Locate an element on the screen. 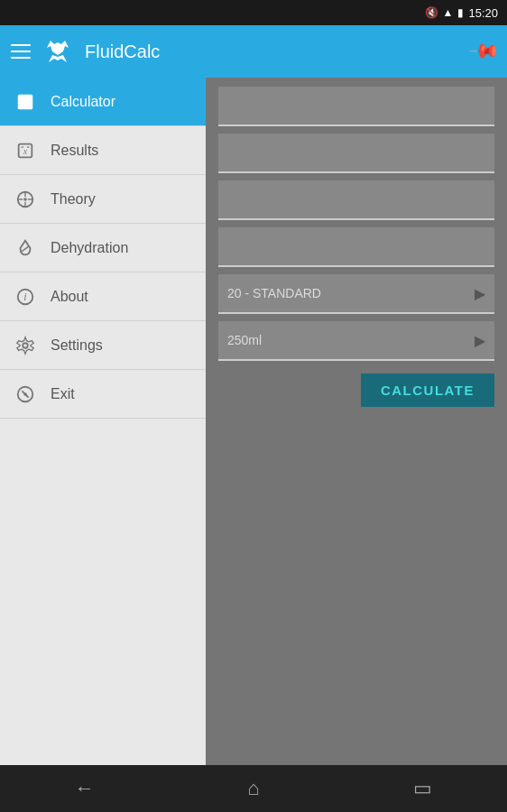 Image resolution: width=507 pixels, height=812 pixels. hamburger-menu-button is located at coordinates (21, 51).